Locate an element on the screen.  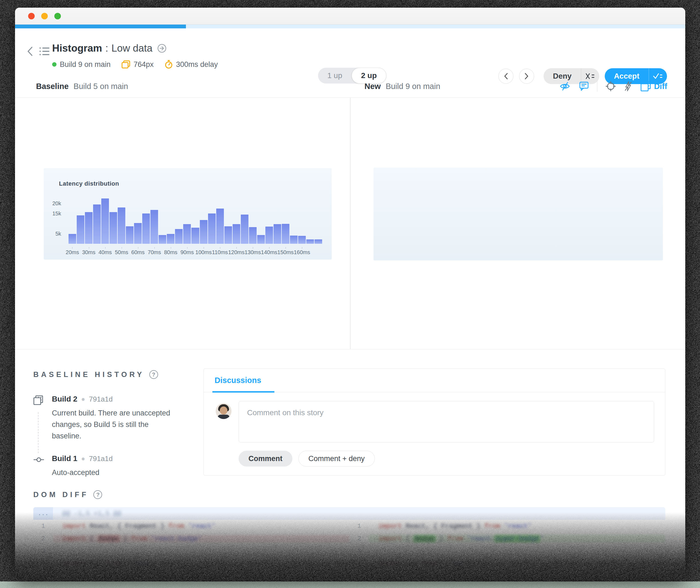
y-axis is located at coordinates (384, 219).